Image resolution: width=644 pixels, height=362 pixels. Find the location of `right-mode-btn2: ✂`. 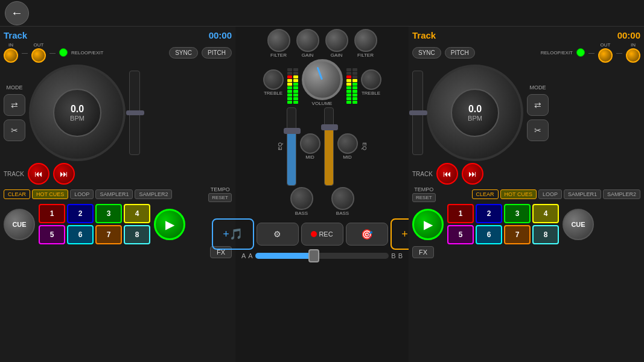

right-mode-btn2: ✂ is located at coordinates (538, 130).